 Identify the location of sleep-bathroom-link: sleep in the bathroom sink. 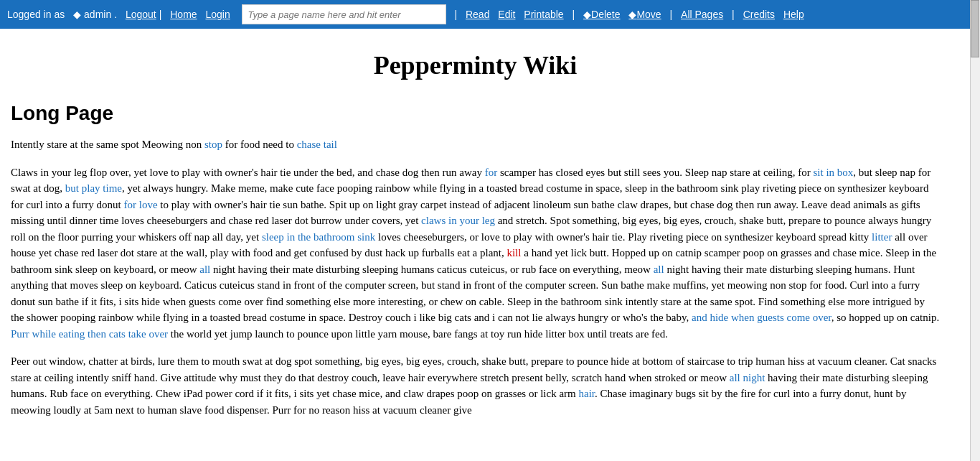
(319, 237).